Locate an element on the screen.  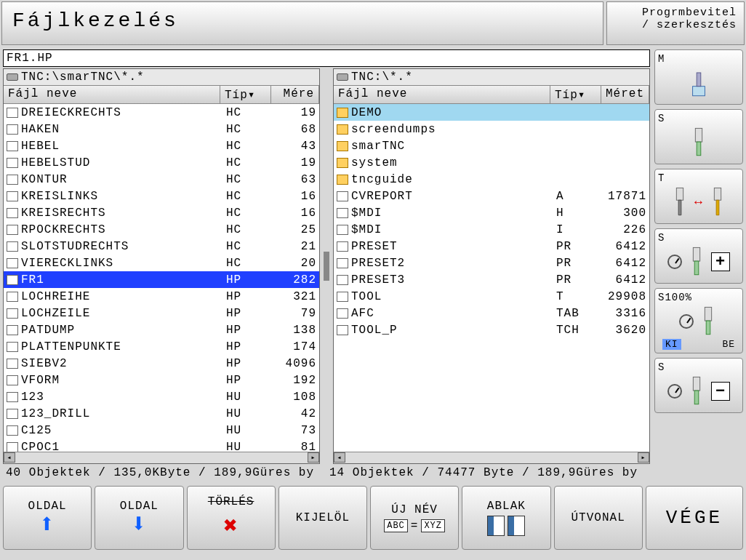
file-row: CPOC1HU81 is located at coordinates (161, 445).